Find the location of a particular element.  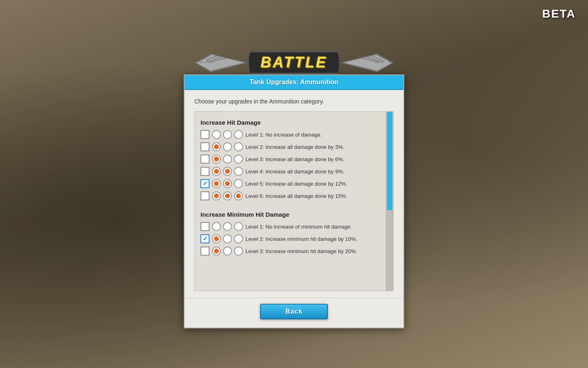

right-wing-icon is located at coordinates (367, 63).